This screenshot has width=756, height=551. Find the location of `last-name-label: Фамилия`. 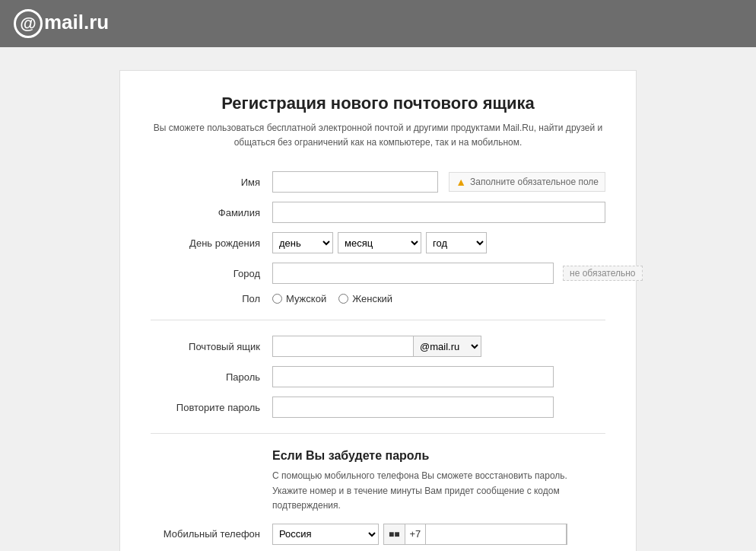

last-name-label: Фамилия is located at coordinates (211, 213).